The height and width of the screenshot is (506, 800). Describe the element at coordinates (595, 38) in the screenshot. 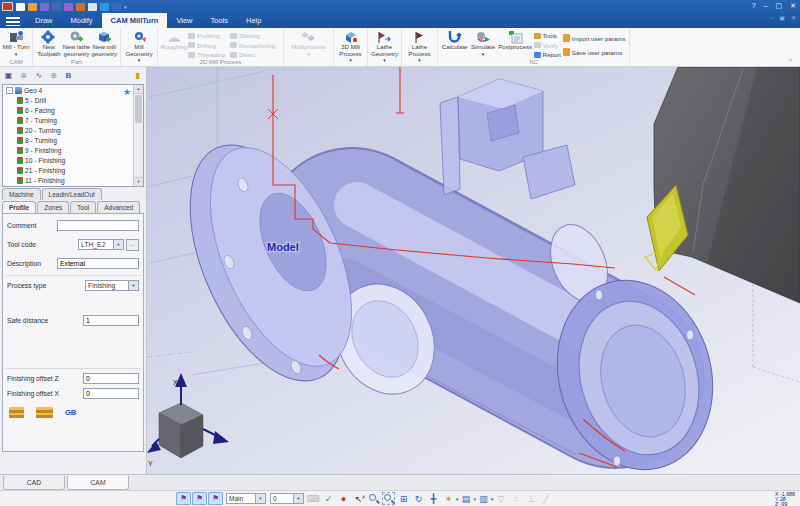

I see `import-user-params-button: Import user params` at that location.